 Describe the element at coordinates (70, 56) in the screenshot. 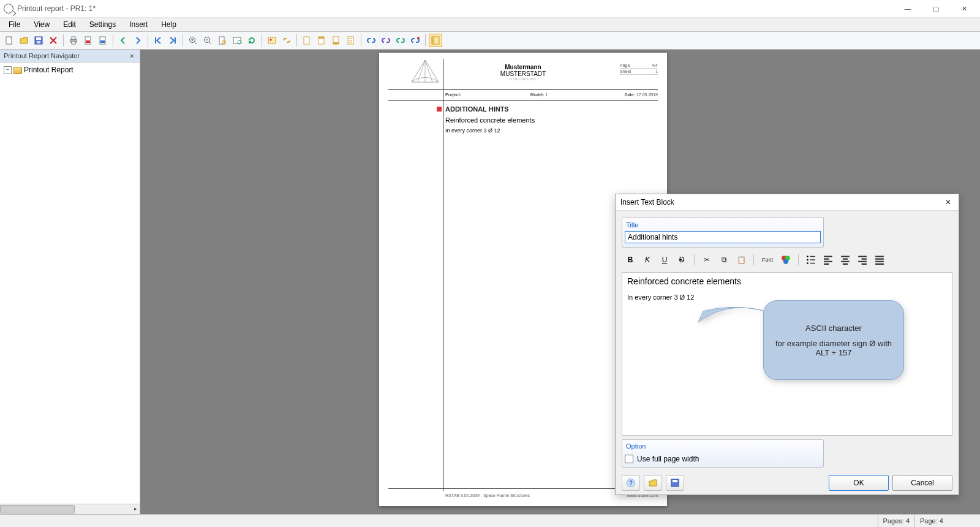

I see `navigator-header: Printout Report Navigator ✕` at that location.